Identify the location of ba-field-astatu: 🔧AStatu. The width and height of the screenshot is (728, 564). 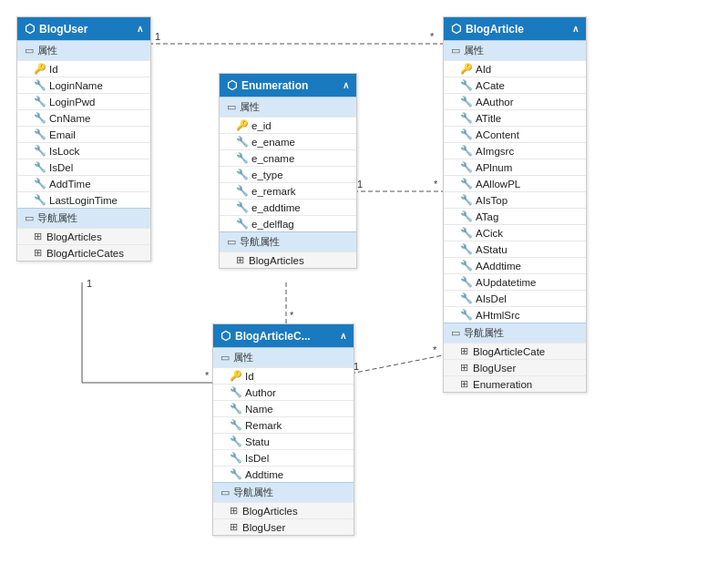
(515, 249).